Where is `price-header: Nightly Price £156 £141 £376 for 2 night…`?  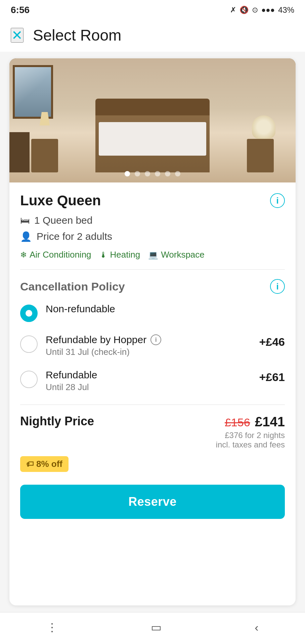 price-header: Nightly Price £156 £141 £376 for 2 night… is located at coordinates (152, 432).